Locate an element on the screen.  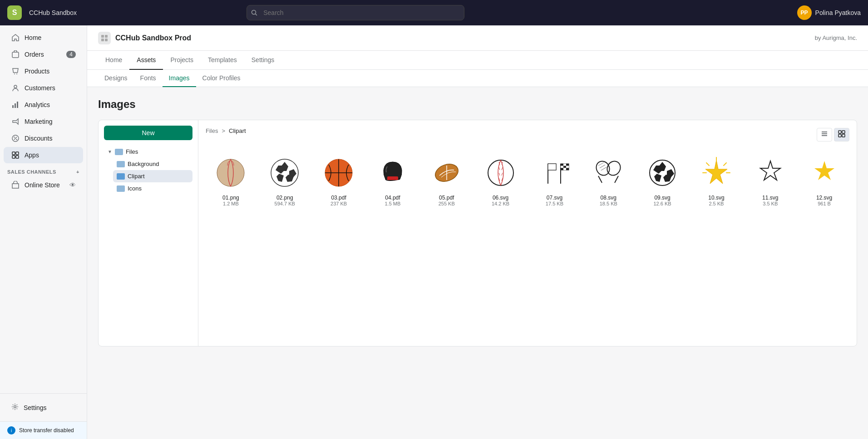
search-input is located at coordinates (355, 13).